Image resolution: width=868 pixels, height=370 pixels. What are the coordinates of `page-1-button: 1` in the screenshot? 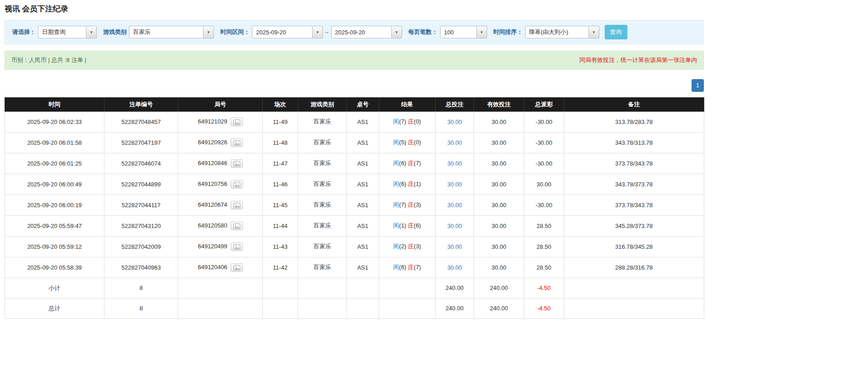 It's located at (697, 85).